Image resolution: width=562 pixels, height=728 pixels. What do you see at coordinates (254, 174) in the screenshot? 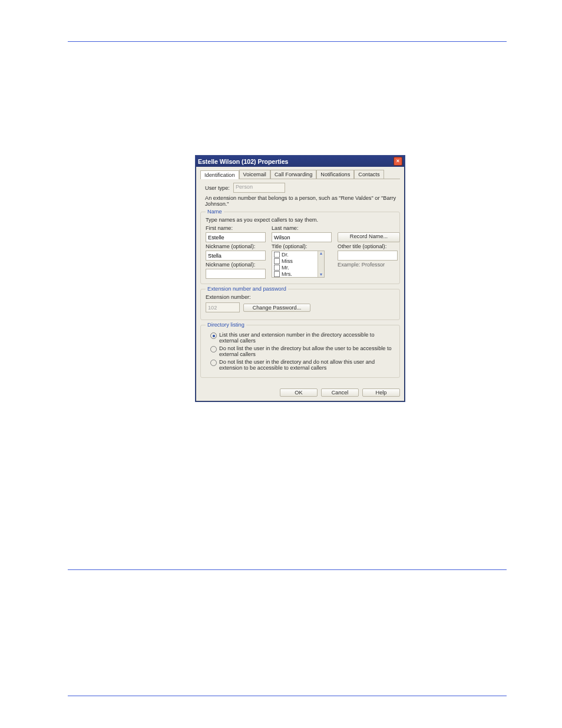
I see `tab-voicemail: Voicemail` at bounding box center [254, 174].